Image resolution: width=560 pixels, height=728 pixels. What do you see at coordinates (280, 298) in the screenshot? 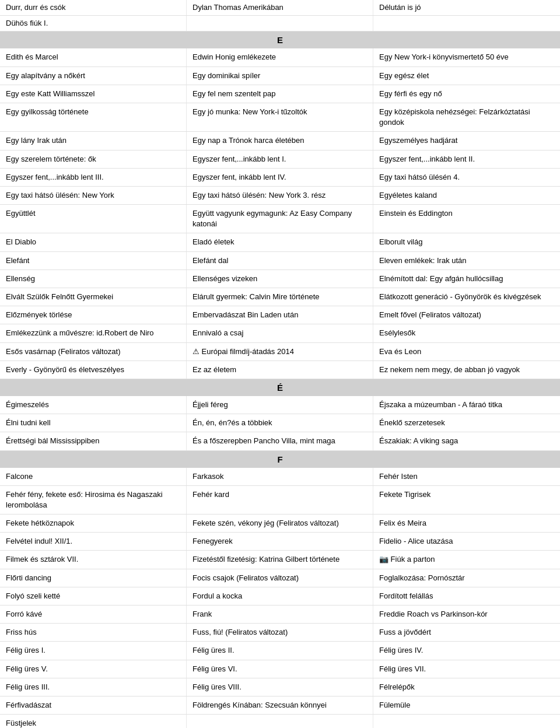
I see `table-row: Elvált Szülők Felnőtt GyermekeiElárult g…` at bounding box center [280, 298].